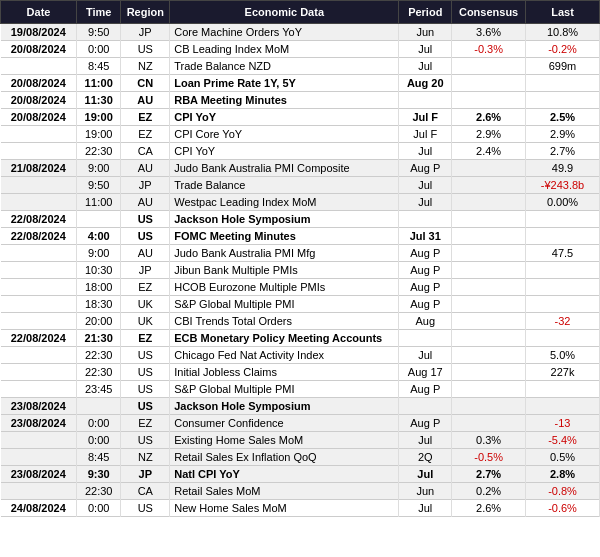 The image size is (600, 557). Describe the element at coordinates (284, 304) in the screenshot. I see `cell-economic-data: S&P Global Multiple PMI` at that location.